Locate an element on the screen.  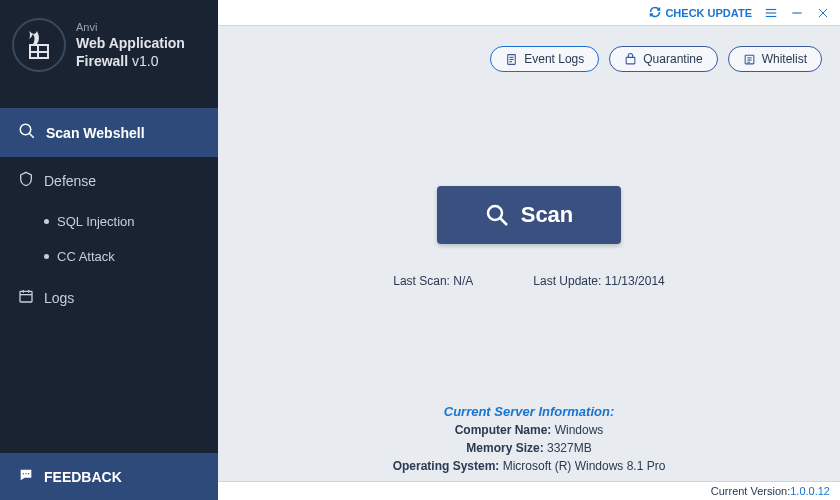
shield-icon is located at coordinates (26, 180).